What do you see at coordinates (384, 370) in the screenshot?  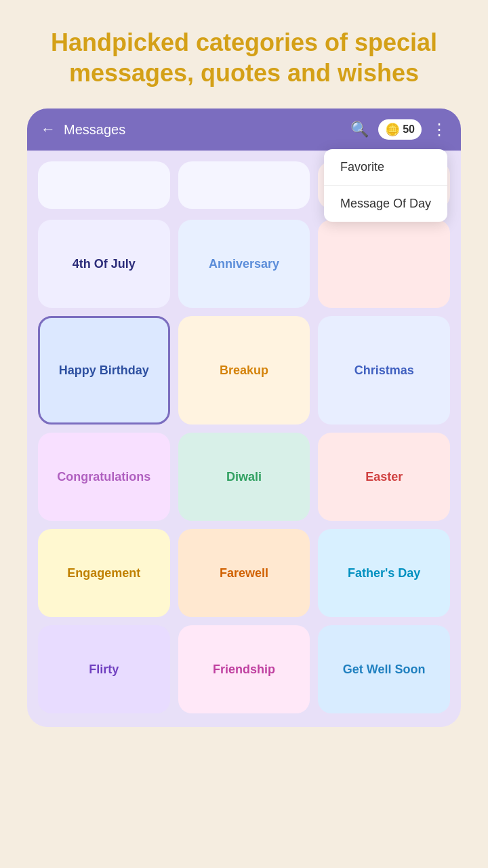 I see `category-christmas: Christmas` at bounding box center [384, 370].